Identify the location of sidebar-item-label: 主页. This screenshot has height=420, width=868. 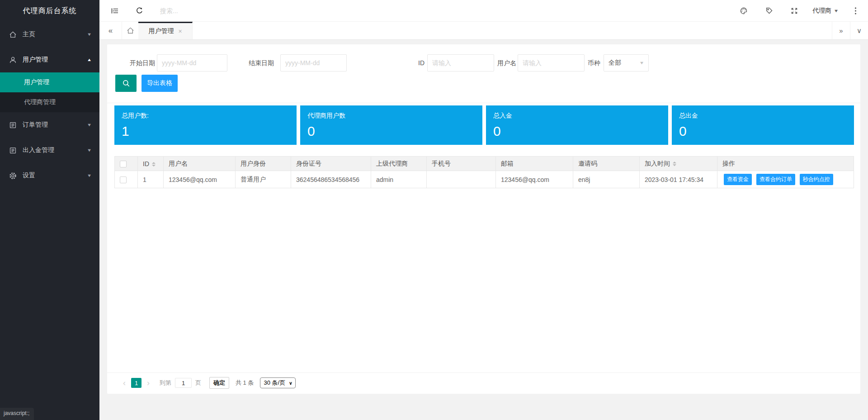
(55, 34).